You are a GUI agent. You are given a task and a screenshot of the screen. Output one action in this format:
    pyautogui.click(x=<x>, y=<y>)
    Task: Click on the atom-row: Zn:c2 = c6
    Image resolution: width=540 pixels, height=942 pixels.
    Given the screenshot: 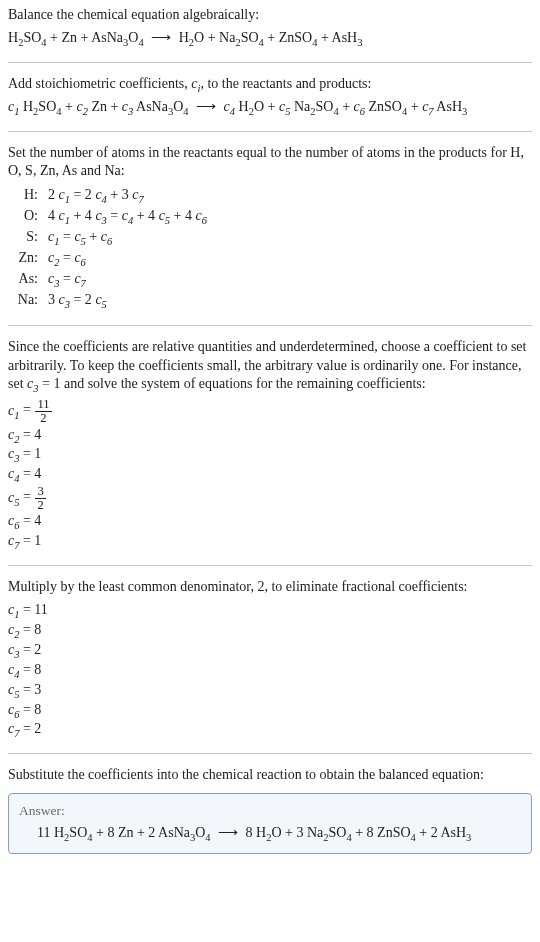 What is the action you would take?
    pyautogui.click(x=110, y=258)
    